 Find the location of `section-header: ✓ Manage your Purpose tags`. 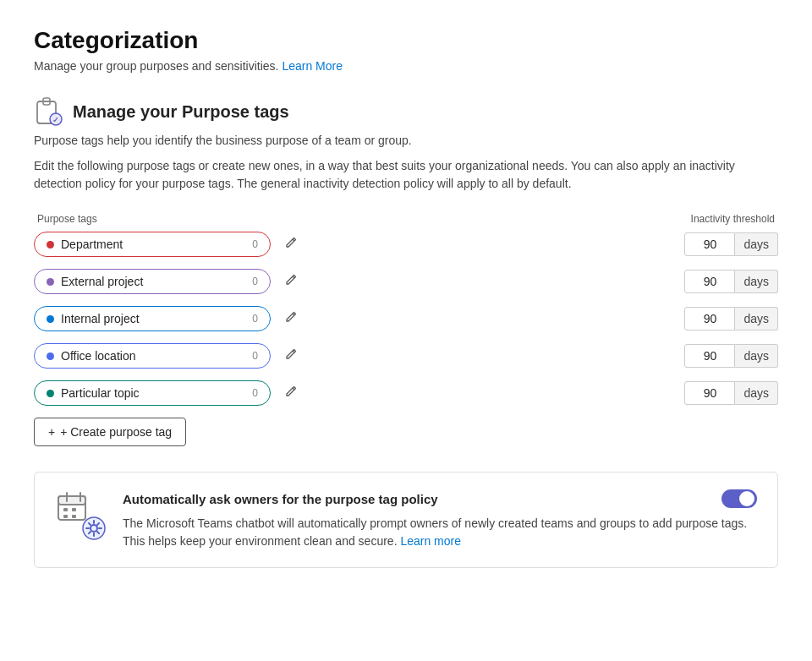

section-header: ✓ Manage your Purpose tags is located at coordinates (406, 112).